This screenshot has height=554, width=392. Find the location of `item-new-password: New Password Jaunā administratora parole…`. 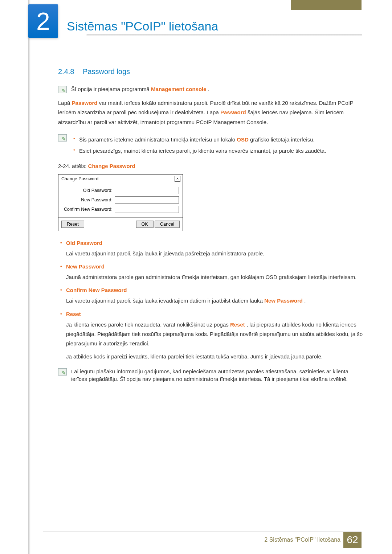

item-new-password: New Password Jaunā administratora parole… is located at coordinates (211, 273).